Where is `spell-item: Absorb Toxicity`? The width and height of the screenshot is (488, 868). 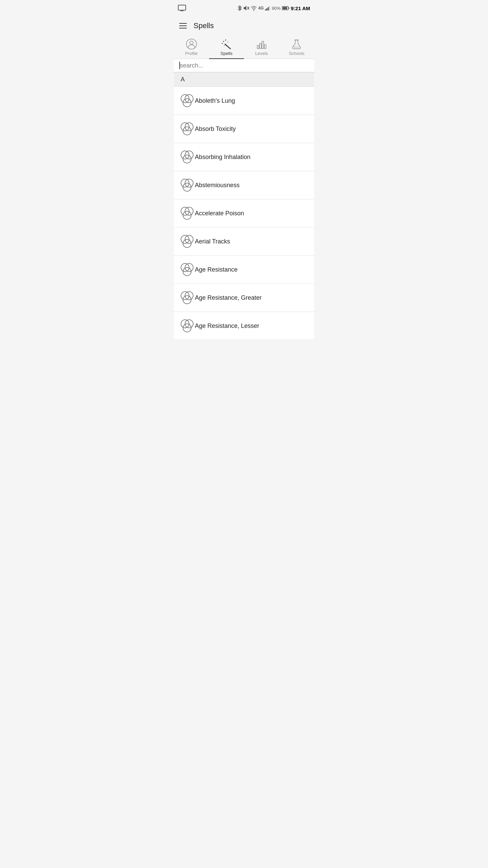
spell-item: Absorb Toxicity is located at coordinates (244, 129).